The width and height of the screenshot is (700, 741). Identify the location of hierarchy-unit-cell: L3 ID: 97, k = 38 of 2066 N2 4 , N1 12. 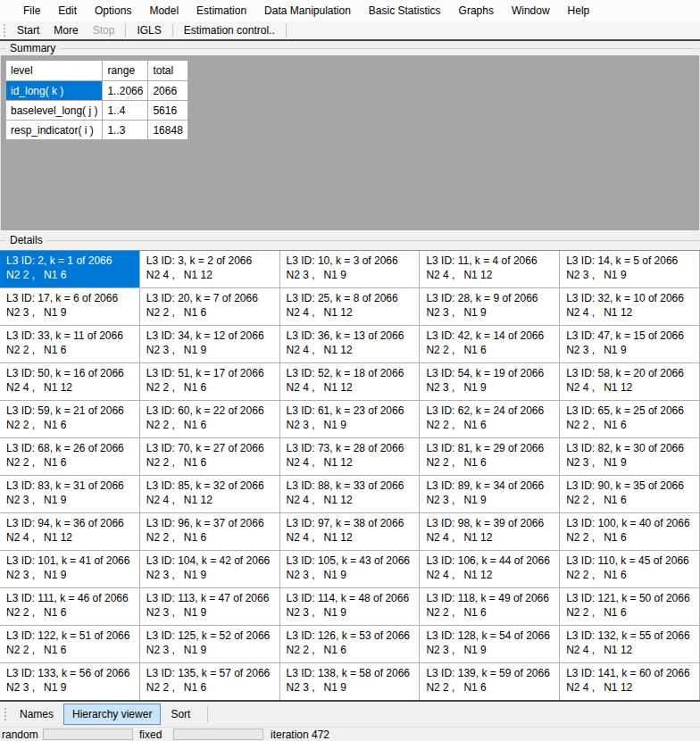
(350, 532).